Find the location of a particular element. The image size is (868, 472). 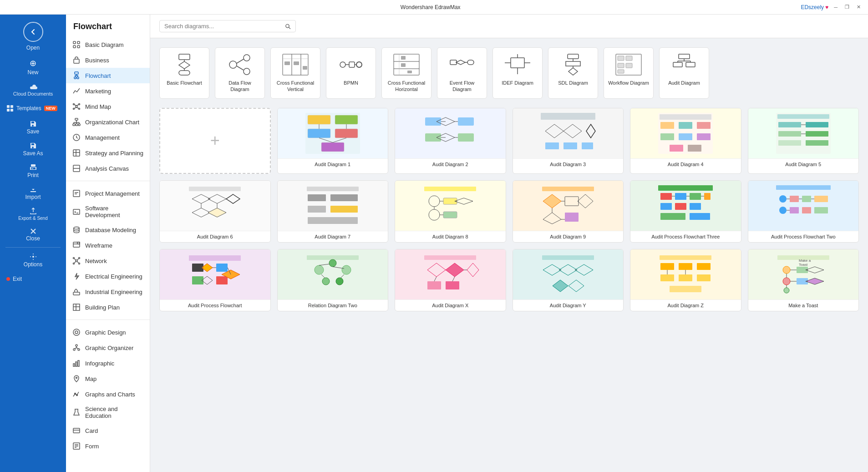

sidebar-item-export: Export & Send is located at coordinates (33, 214).